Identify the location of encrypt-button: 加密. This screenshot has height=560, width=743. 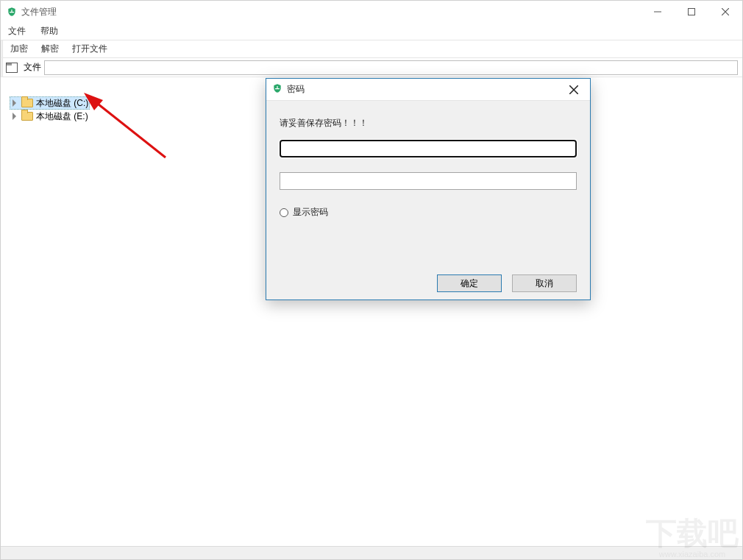
(19, 49).